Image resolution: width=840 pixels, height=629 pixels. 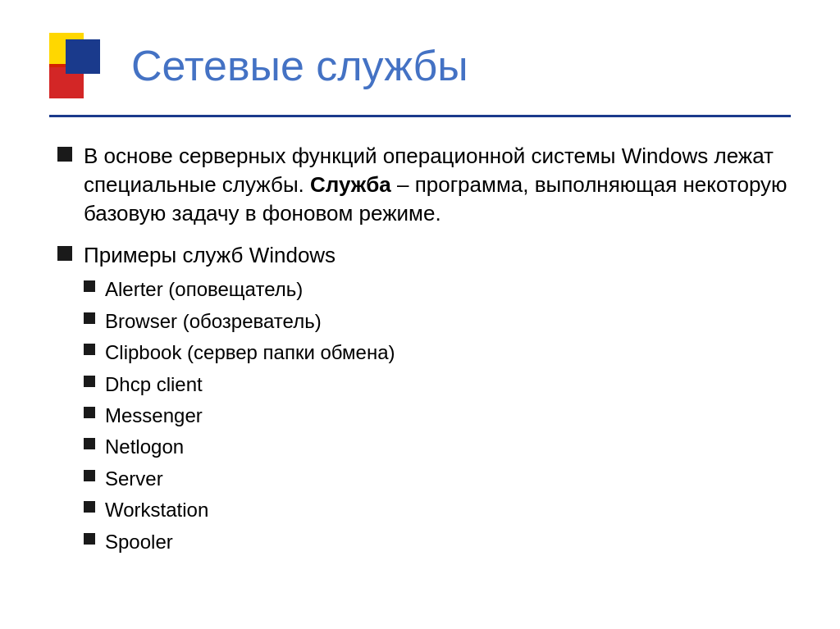 What do you see at coordinates (420, 66) in the screenshot?
I see `slide-header: Сетевые службы` at bounding box center [420, 66].